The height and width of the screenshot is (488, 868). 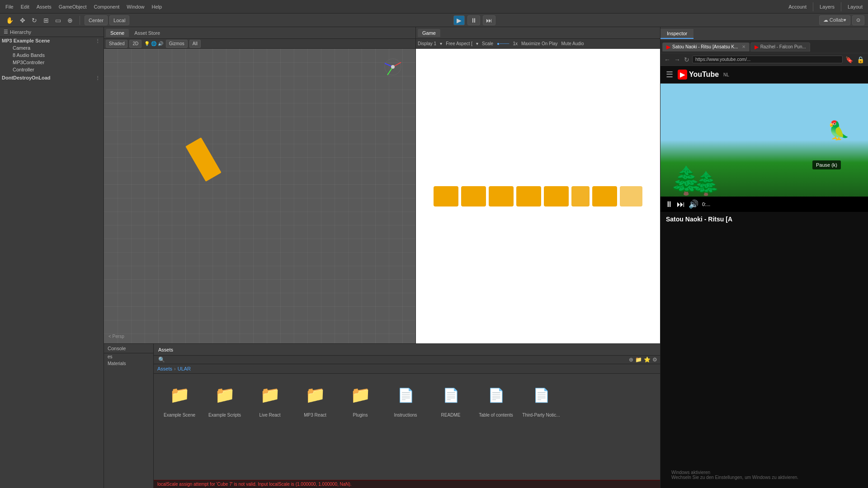 What do you see at coordinates (34, 20) in the screenshot?
I see `rotate-tool: ↻` at bounding box center [34, 20].